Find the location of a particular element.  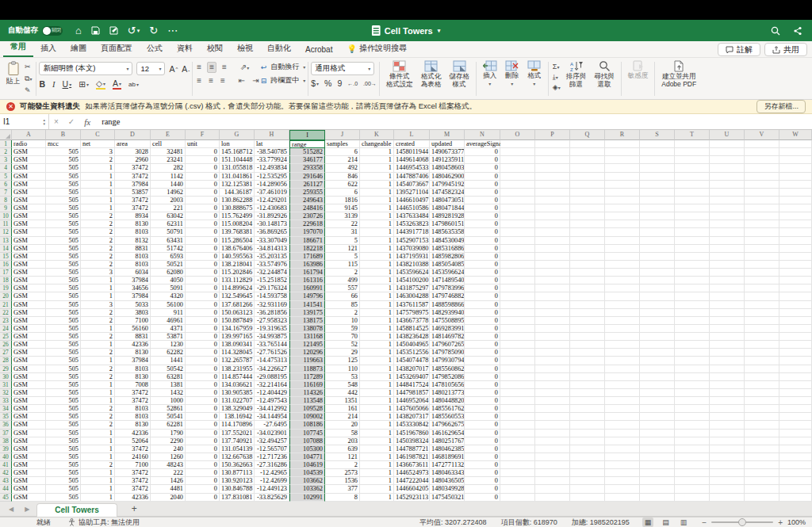

cell-D1: area is located at coordinates (133, 144).